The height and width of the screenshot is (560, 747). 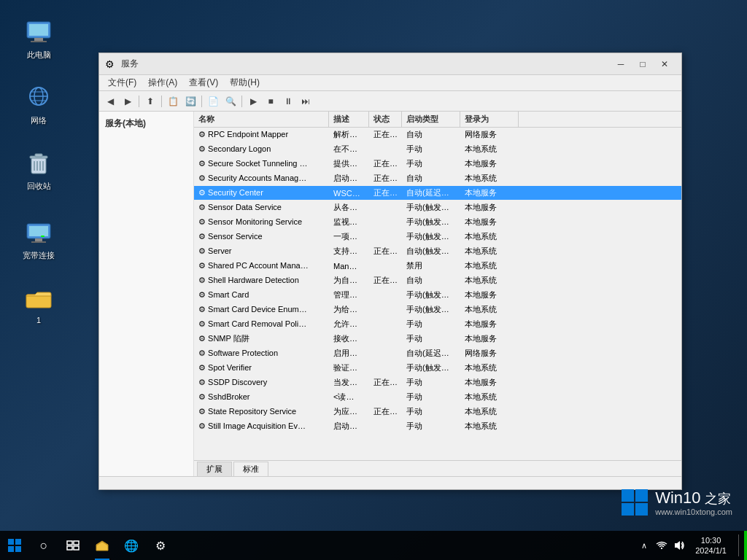 I want to click on properties-button: 📄, so click(x=213, y=101).